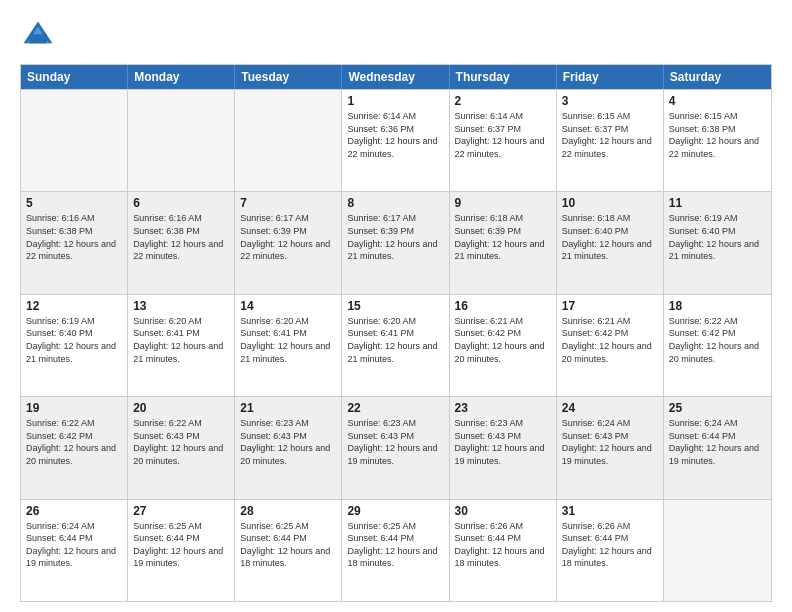  Describe the element at coordinates (718, 306) in the screenshot. I see `day-number: 18` at that location.